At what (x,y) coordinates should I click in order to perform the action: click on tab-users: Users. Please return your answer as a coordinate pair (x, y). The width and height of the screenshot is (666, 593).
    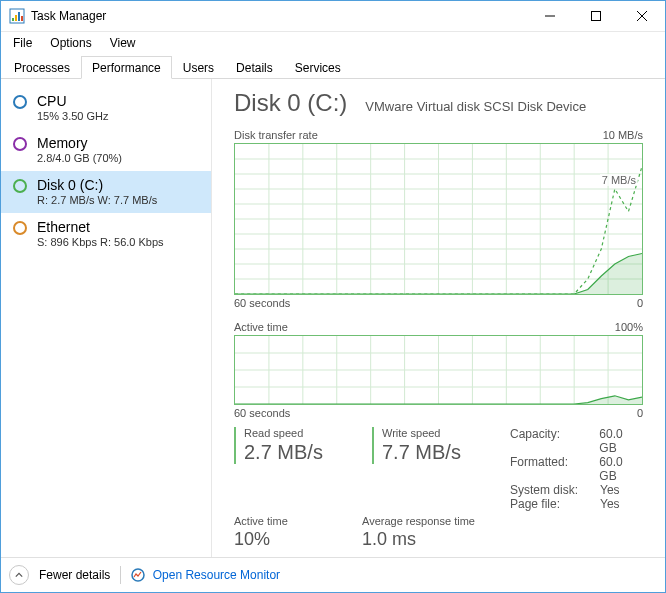
    Looking at the image, I should click on (198, 67).